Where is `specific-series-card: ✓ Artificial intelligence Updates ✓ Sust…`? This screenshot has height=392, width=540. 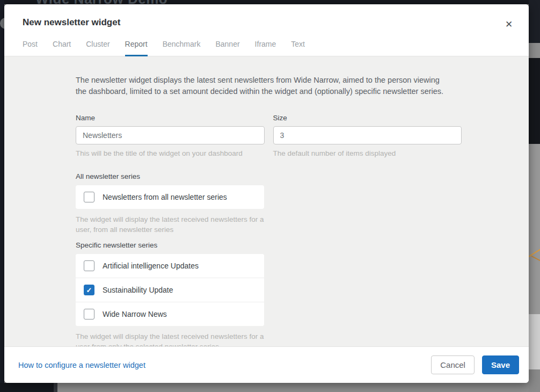 specific-series-card: ✓ Artificial intelligence Updates ✓ Sust… is located at coordinates (170, 290).